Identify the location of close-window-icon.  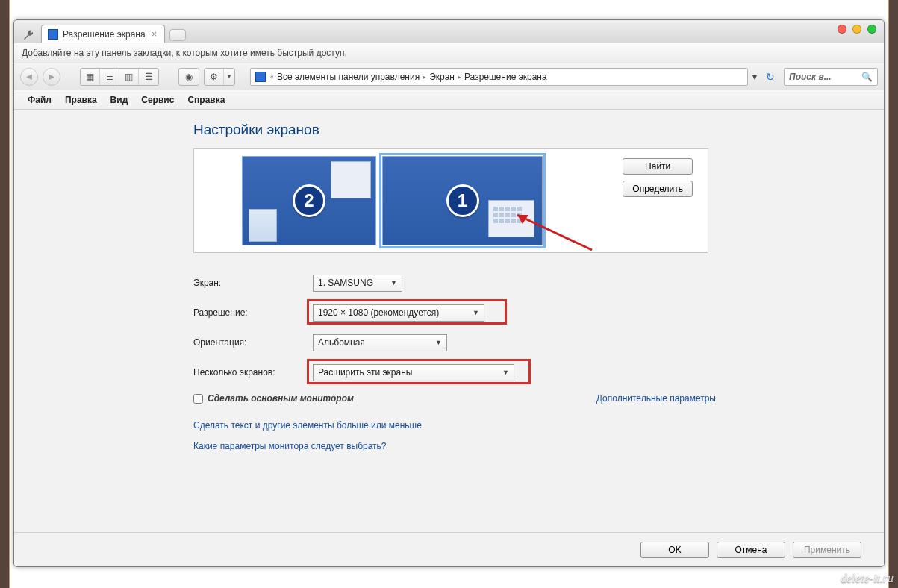
(842, 29).